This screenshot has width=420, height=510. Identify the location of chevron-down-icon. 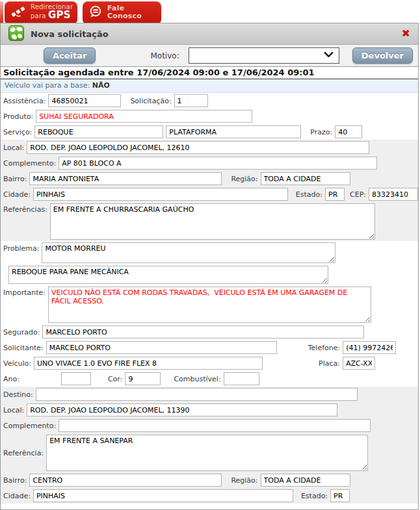
(329, 56).